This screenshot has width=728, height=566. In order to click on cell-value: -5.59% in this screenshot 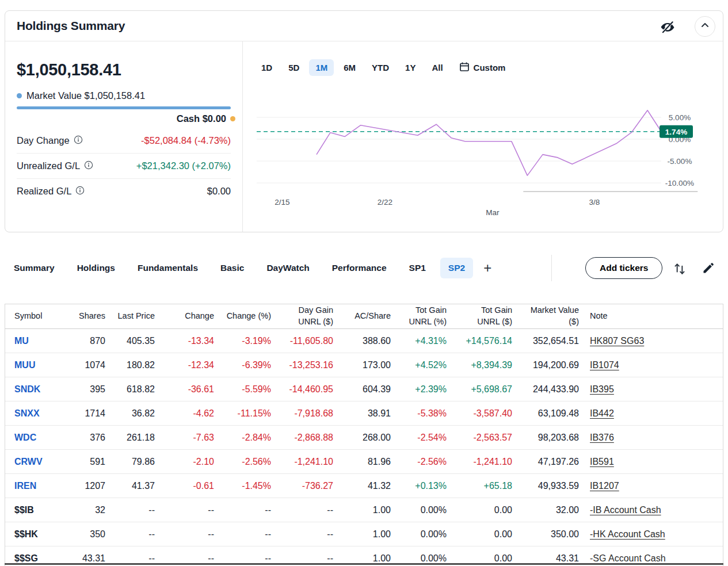, I will do `click(257, 389)`.